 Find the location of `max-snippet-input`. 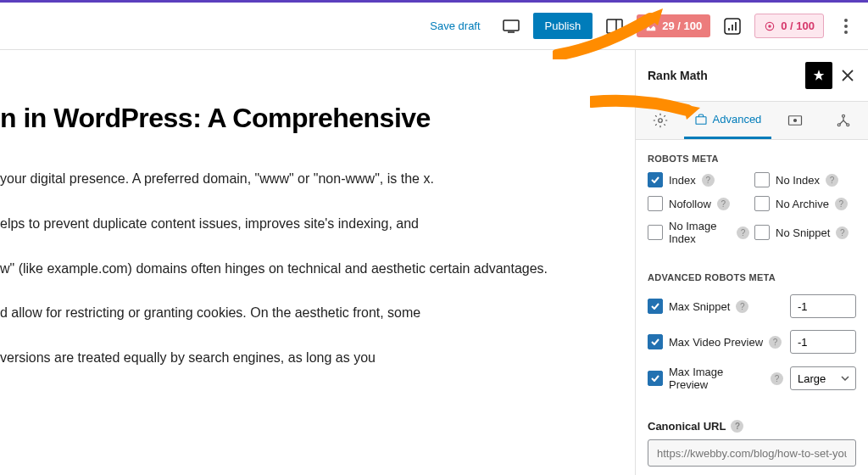

max-snippet-input is located at coordinates (823, 306).